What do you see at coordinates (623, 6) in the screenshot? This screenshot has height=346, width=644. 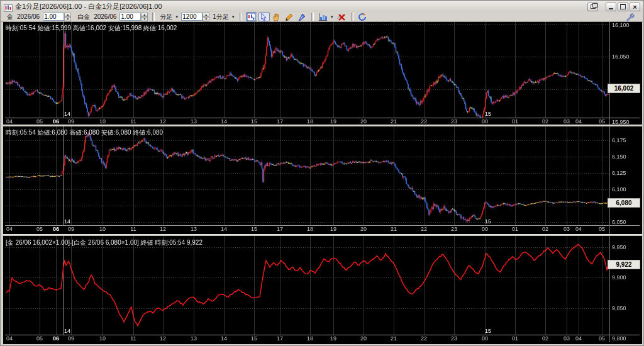 I see `maximize-icon` at bounding box center [623, 6].